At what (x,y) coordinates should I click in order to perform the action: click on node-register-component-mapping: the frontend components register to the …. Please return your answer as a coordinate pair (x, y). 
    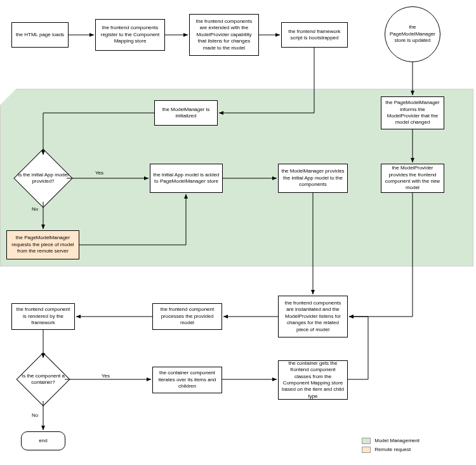
    Looking at the image, I should click on (130, 35).